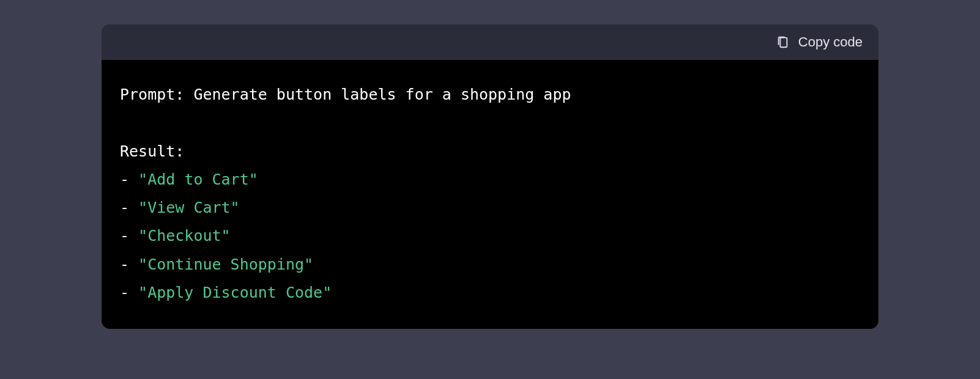 This screenshot has width=980, height=379. Describe the element at coordinates (490, 42) in the screenshot. I see `code-header: Copy code` at that location.